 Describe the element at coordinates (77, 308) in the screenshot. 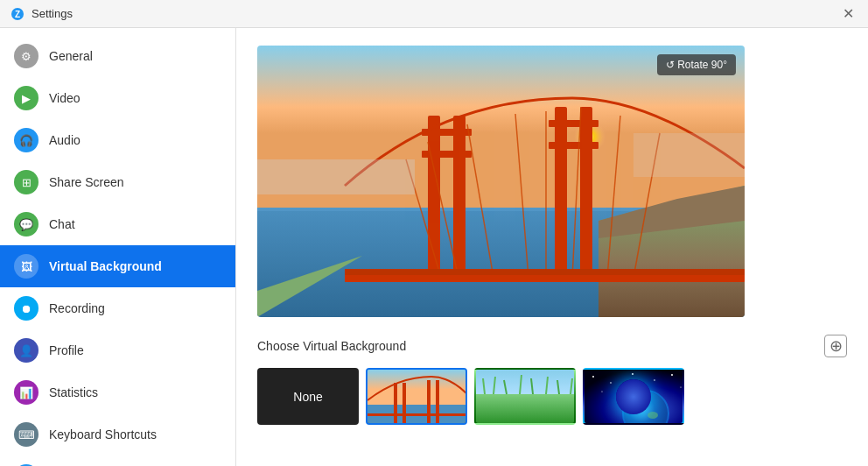

I see `sidebar-label-recording: Recording` at that location.